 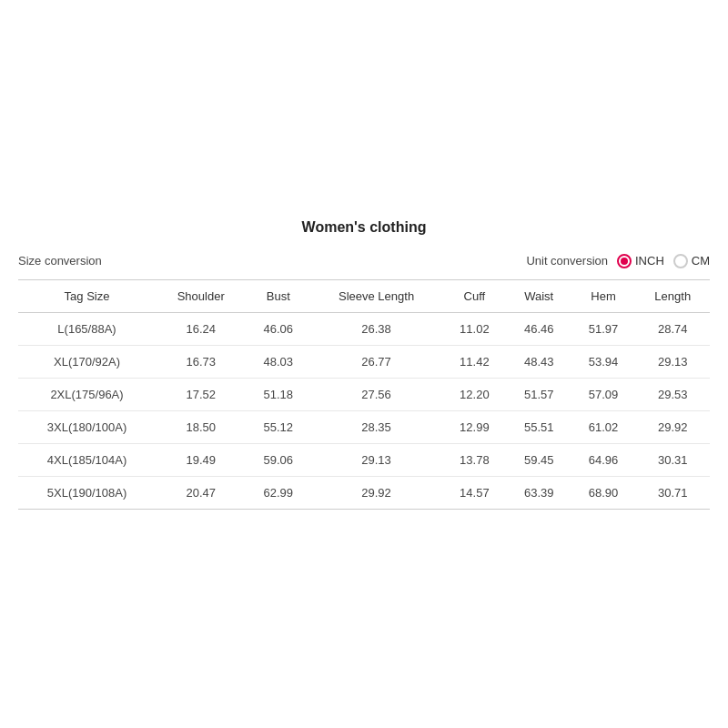 What do you see at coordinates (87, 361) in the screenshot?
I see `tag-size-cell: XL(170/92A)` at bounding box center [87, 361].